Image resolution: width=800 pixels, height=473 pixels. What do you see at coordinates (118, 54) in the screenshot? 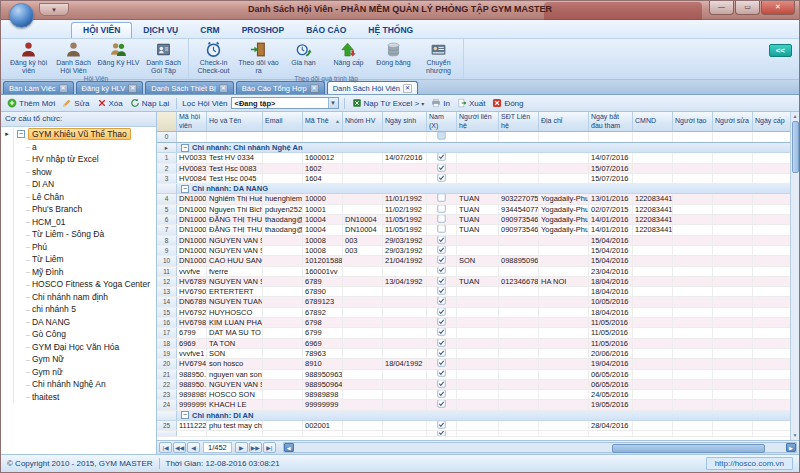
I see `ribbon-button-ang-ky-hlv: Đăng Ký HLV` at bounding box center [118, 54].